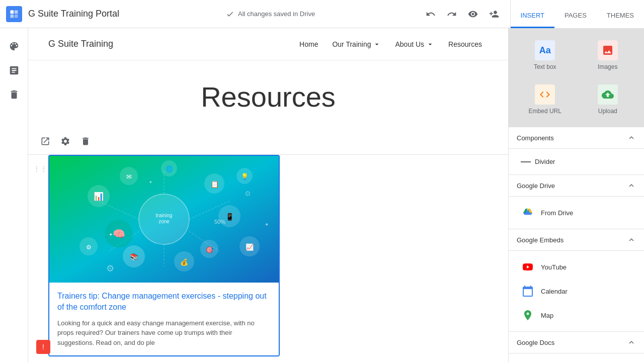 The height and width of the screenshot is (362, 644). What do you see at coordinates (554, 292) in the screenshot?
I see `calendar-label: Calendar` at bounding box center [554, 292].